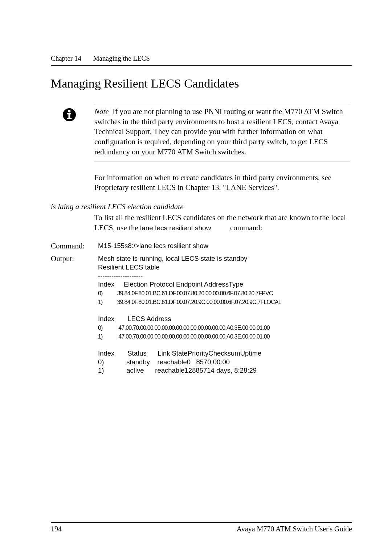 Image resolution: width=392 pixels, height=555 pixels. Describe the element at coordinates (222, 132) in the screenshot. I see `note-block: Note If you are not planning to use PNNI…` at that location.